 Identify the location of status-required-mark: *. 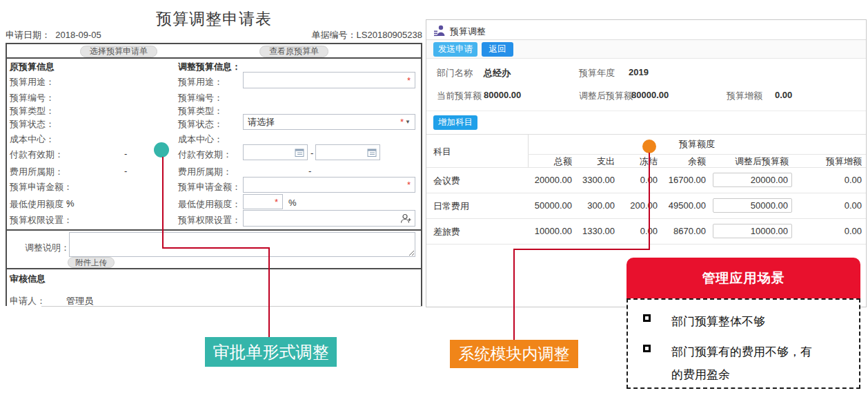
(402, 122).